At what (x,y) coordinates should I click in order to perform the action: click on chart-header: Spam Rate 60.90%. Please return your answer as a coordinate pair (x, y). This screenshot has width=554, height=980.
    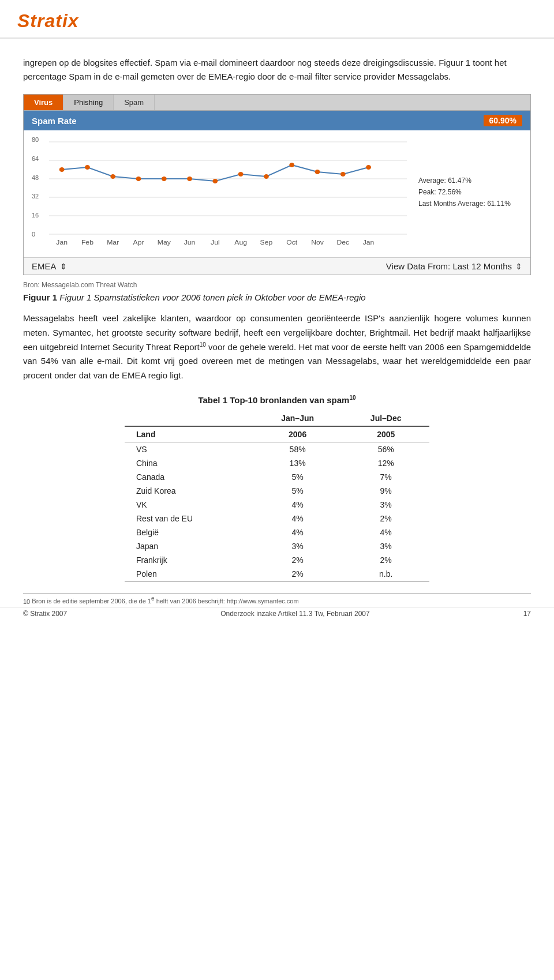
    Looking at the image, I should click on (277, 121).